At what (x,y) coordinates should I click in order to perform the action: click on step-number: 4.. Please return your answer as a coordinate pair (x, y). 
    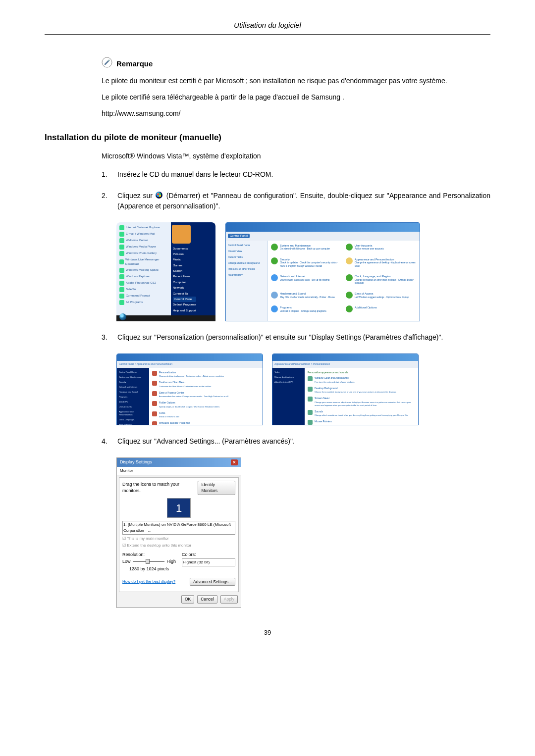
    Looking at the image, I should click on (109, 442).